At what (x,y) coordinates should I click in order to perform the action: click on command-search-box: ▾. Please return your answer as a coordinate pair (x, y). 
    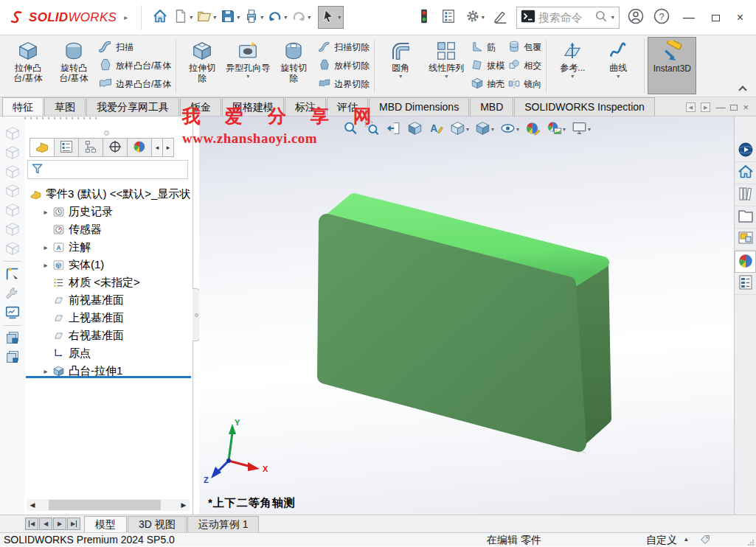
    Looking at the image, I should click on (568, 18).